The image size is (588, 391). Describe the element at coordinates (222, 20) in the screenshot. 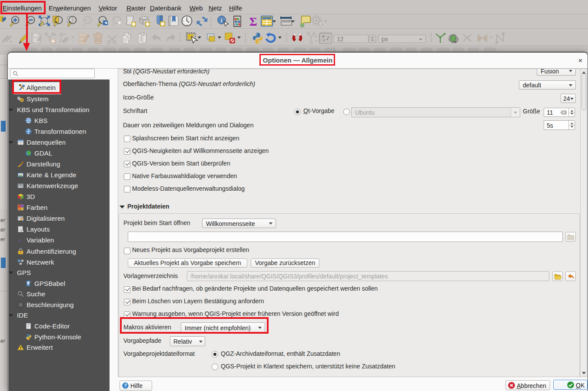

I see `svg-text: i` at that location.